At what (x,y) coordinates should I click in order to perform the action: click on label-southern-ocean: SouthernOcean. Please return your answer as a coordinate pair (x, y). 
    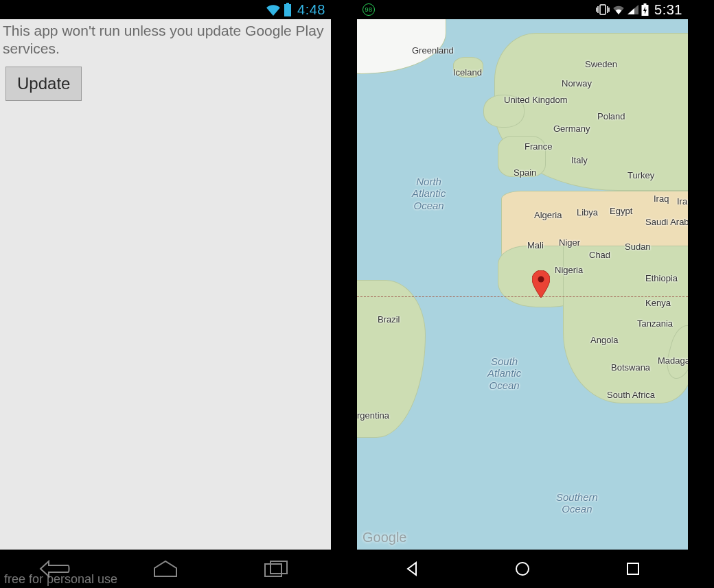
    Looking at the image, I should click on (577, 504).